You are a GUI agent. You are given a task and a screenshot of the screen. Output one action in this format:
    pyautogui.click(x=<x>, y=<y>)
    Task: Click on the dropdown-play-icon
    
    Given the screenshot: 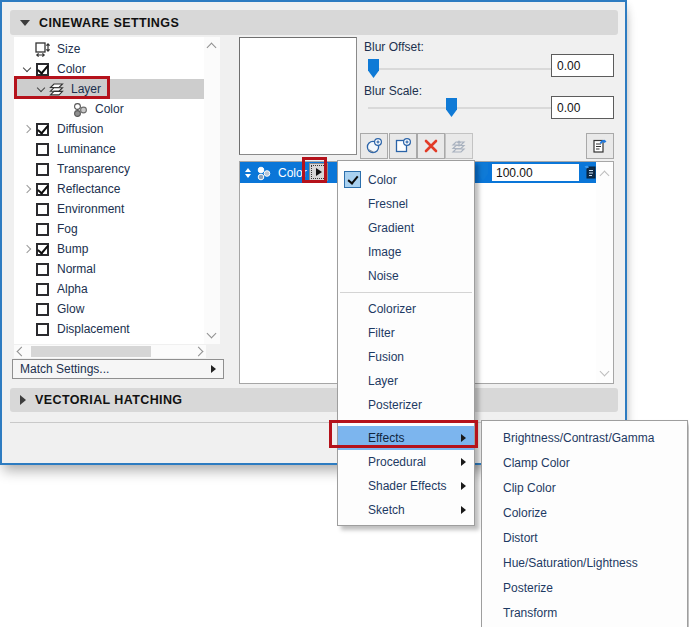 What is the action you would take?
    pyautogui.click(x=319, y=172)
    